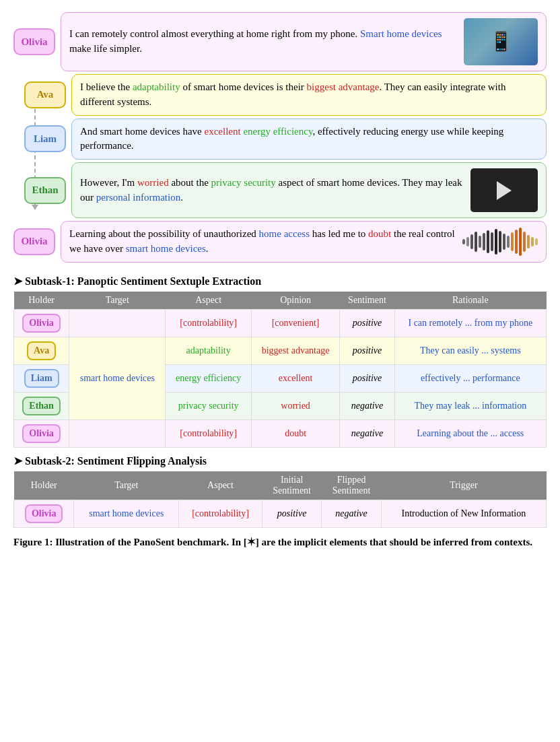 The height and width of the screenshot is (742, 560). What do you see at coordinates (292, 139) in the screenshot?
I see `bubble-text-liam1: And smart home devices have excellent en…` at bounding box center [292, 139].